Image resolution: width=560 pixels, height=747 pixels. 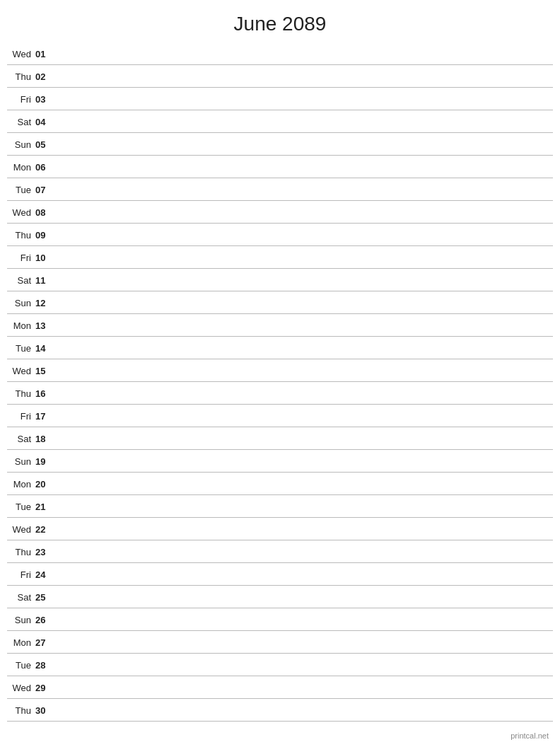 I want to click on day-number: 26, so click(x=45, y=620).